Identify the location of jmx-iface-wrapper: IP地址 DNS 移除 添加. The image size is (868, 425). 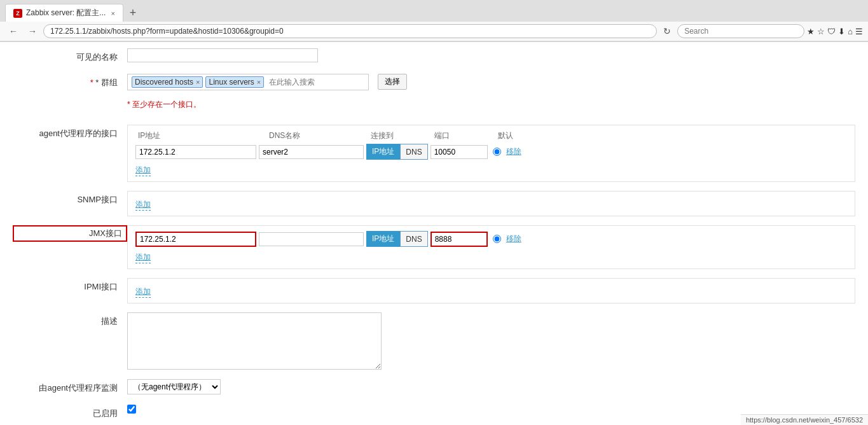
(491, 247).